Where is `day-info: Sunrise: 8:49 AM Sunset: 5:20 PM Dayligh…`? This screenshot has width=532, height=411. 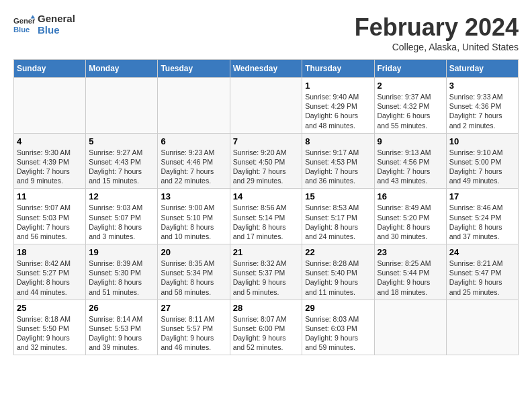
day-info: Sunrise: 8:49 AM Sunset: 5:20 PM Dayligh… is located at coordinates (410, 222).